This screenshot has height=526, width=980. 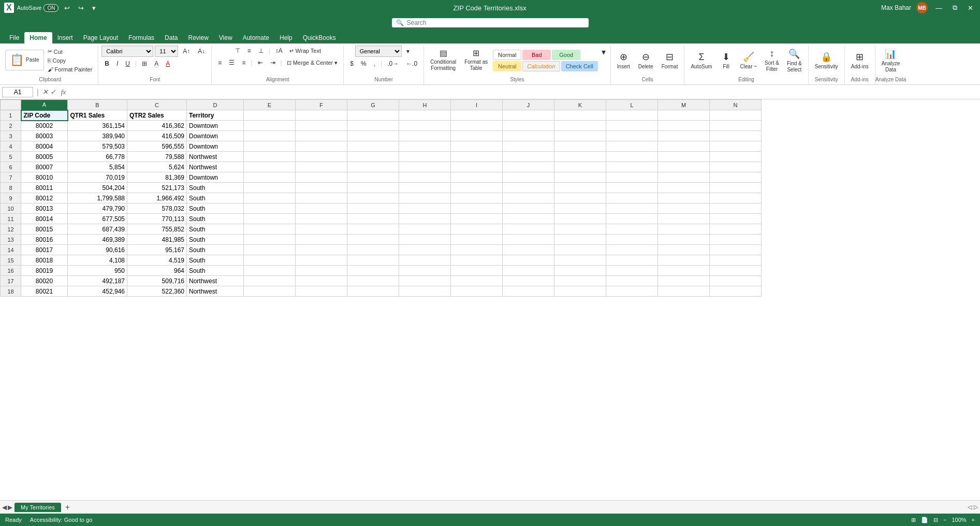 I want to click on row-num-16: 16, so click(x=11, y=271).